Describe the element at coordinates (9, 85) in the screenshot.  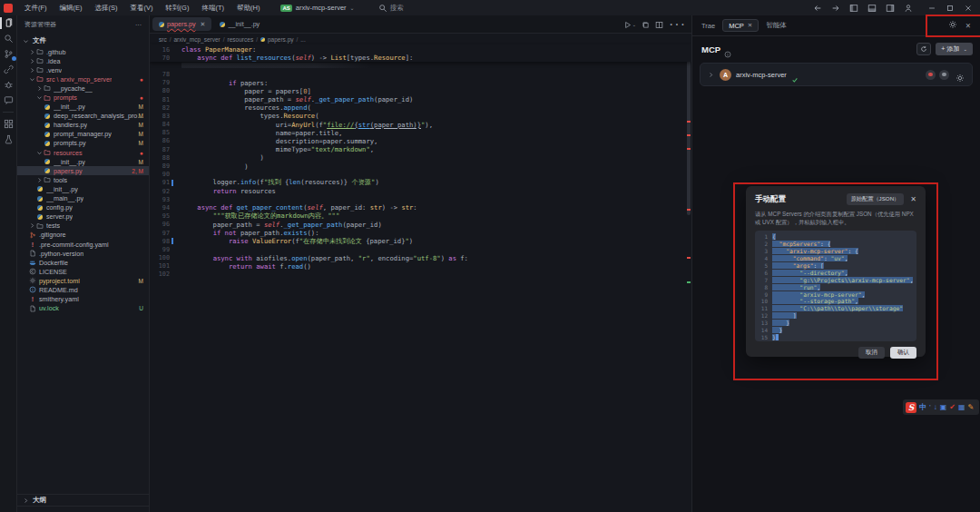
I see `bug-icon` at that location.